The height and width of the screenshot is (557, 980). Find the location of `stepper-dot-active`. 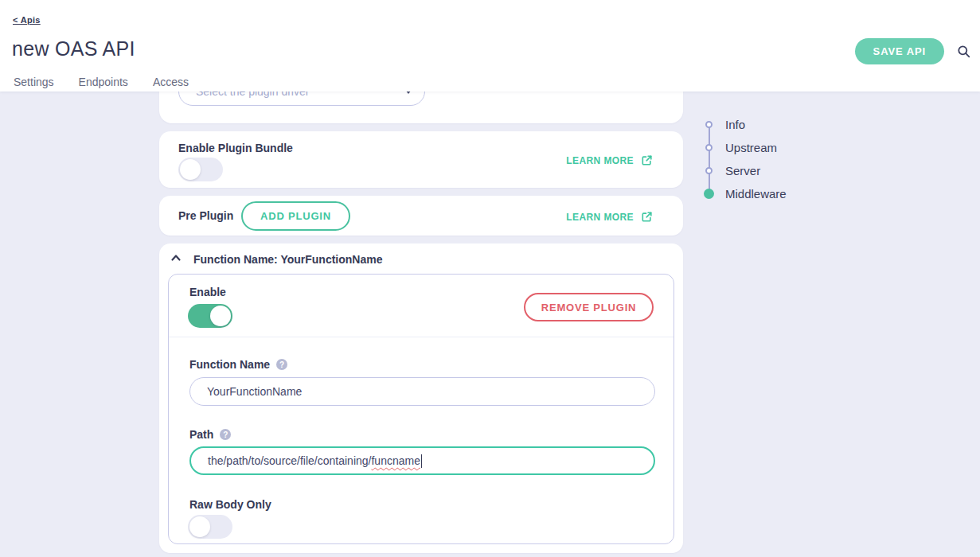

stepper-dot-active is located at coordinates (709, 194).